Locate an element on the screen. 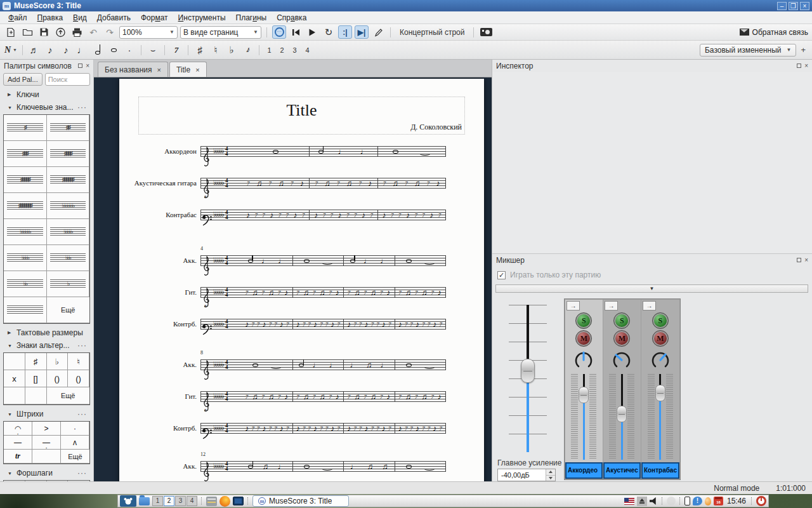 The width and height of the screenshot is (812, 508). accidental-cell: () is located at coordinates (58, 378).